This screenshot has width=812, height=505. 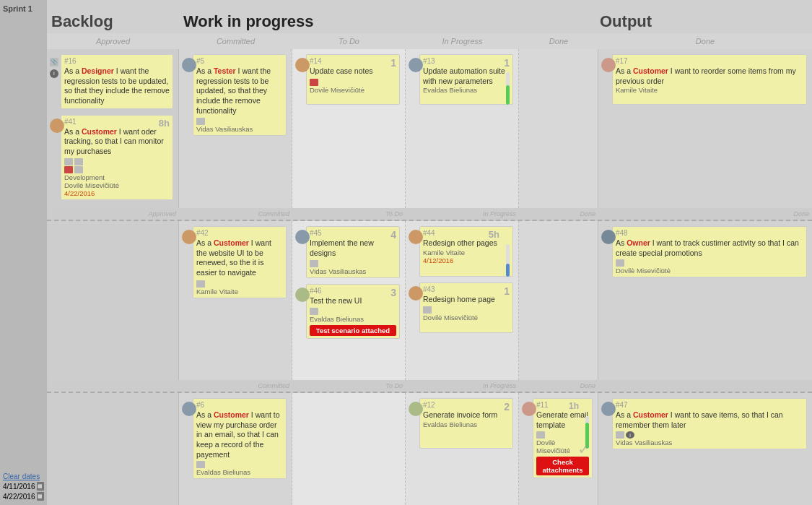 I want to click on badge-13: 1, so click(x=507, y=63).